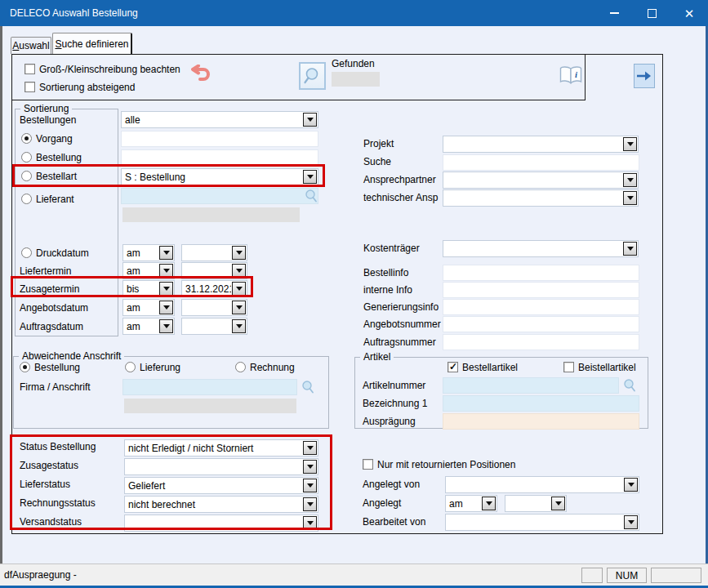 Image resolution: width=708 pixels, height=588 pixels. What do you see at coordinates (471, 503) in the screenshot?
I see `angelegt-op-combobox: am` at bounding box center [471, 503].